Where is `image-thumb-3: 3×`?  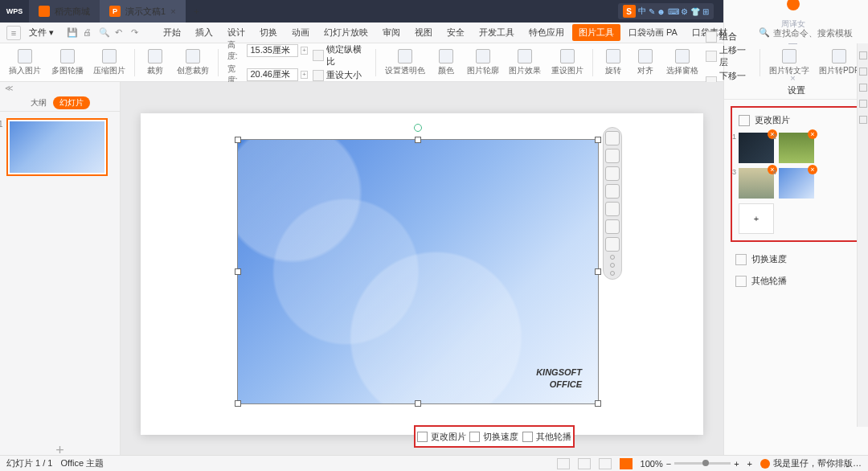
image-thumb-3: 3× is located at coordinates (756, 183).